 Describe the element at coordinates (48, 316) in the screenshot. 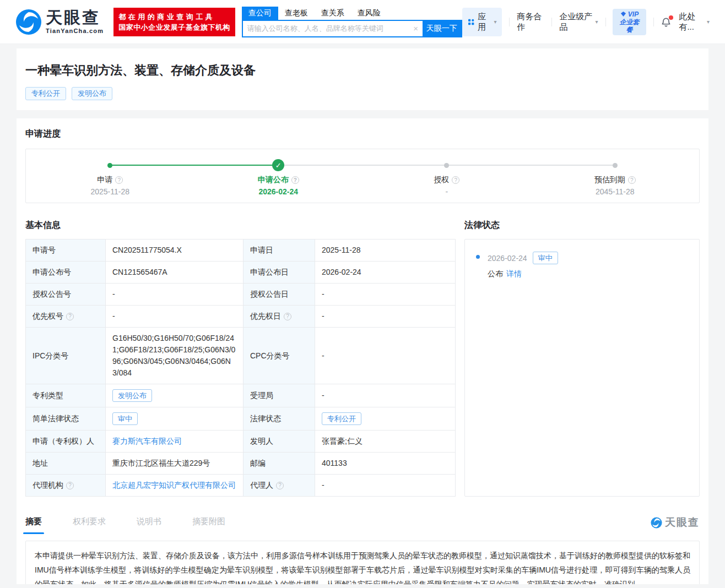

I see `info-label-text: 优先权号` at that location.